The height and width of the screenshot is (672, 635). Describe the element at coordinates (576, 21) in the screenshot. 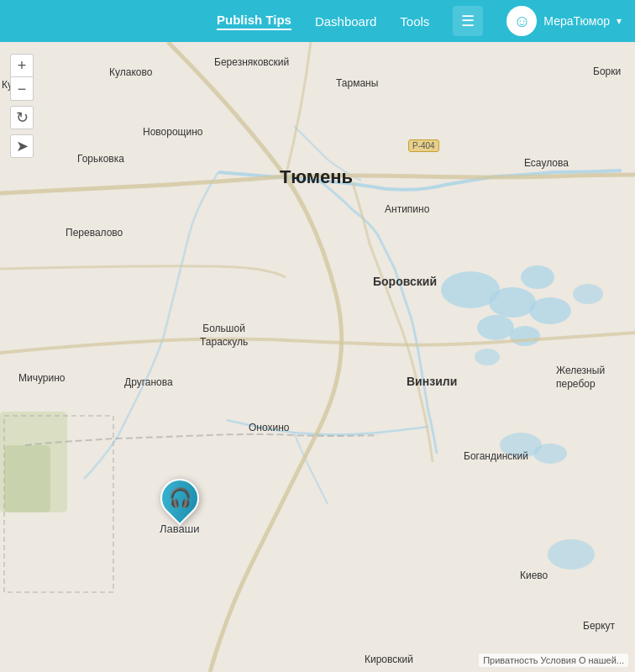

I see `user-name-label: МераТюмор` at that location.